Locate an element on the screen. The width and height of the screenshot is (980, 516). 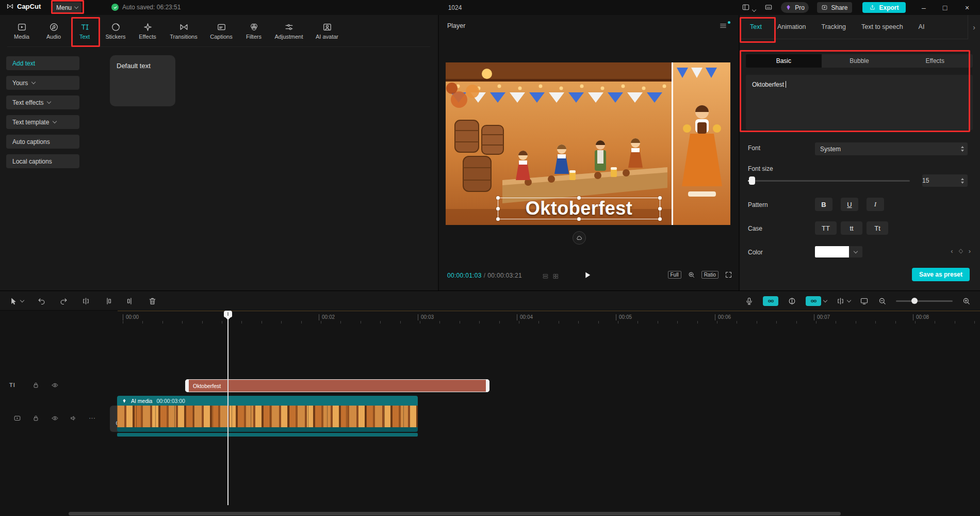
shortcut-keyboard-icon is located at coordinates (769, 7).